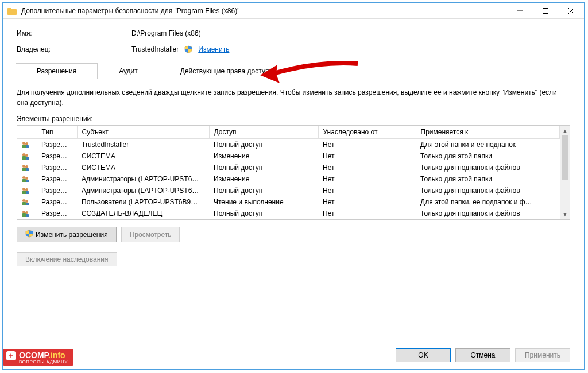  Describe the element at coordinates (57, 355) in the screenshot. I see `watermark-suffix: .info` at that location.